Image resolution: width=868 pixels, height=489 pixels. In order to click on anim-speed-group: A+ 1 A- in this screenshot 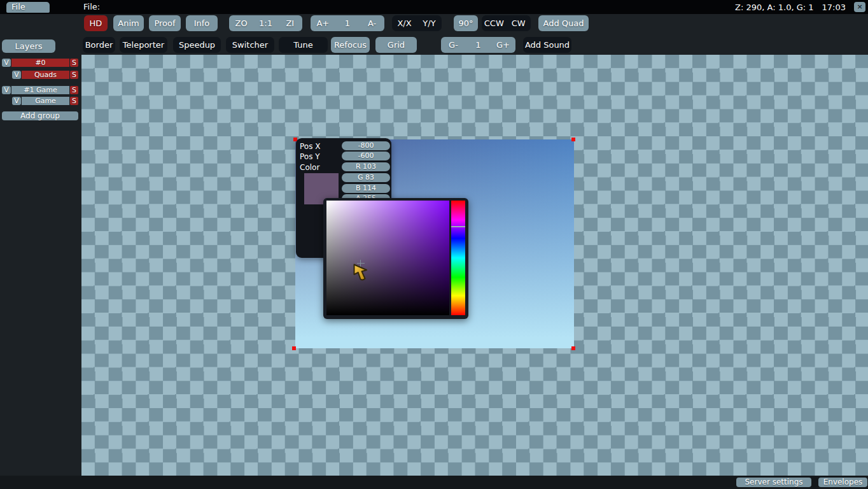, I will do `click(347, 23)`.